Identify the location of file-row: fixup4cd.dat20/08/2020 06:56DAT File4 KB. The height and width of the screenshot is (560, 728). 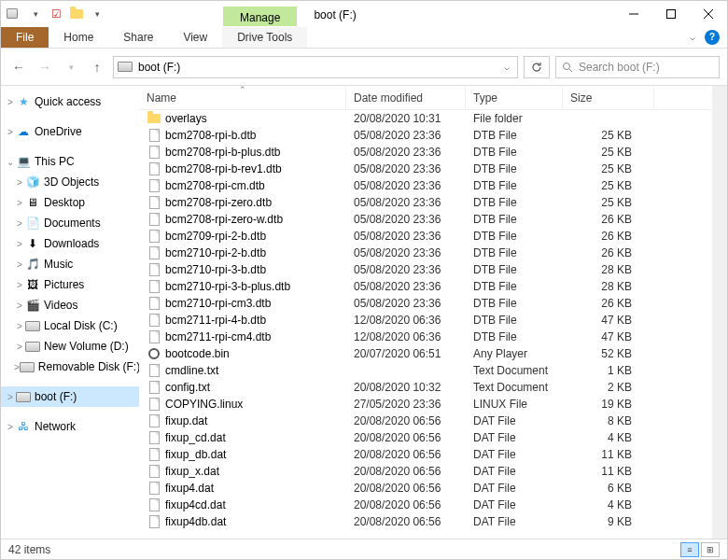
(426, 505).